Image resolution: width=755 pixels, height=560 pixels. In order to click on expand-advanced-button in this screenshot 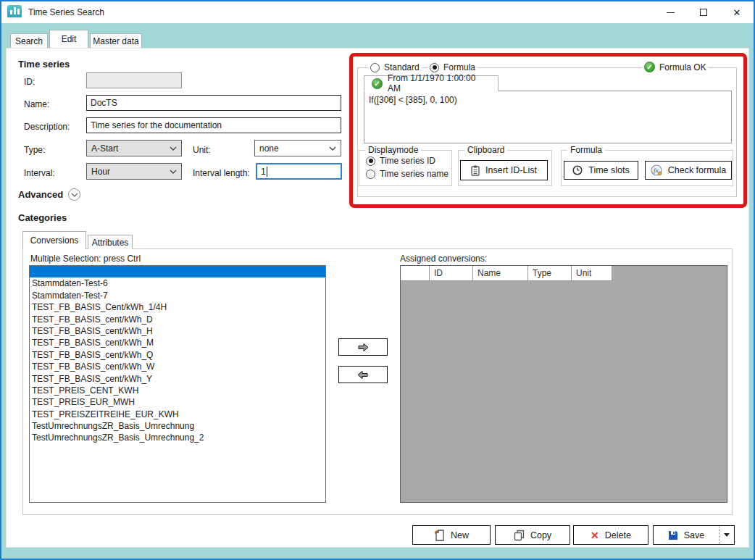, I will do `click(74, 194)`.